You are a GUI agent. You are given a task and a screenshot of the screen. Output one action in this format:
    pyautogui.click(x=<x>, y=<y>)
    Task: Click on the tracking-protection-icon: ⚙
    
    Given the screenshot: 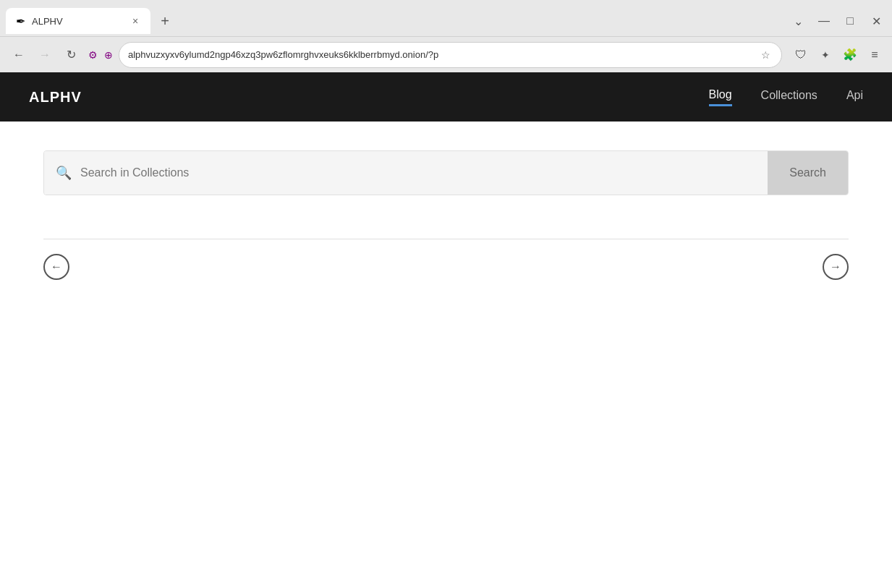 What is the action you would take?
    pyautogui.click(x=93, y=55)
    